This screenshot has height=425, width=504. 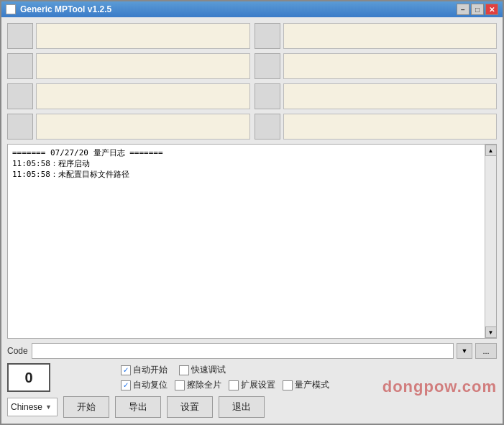 I want to click on log-scrollbar: ▲ ▼, so click(x=490, y=242).